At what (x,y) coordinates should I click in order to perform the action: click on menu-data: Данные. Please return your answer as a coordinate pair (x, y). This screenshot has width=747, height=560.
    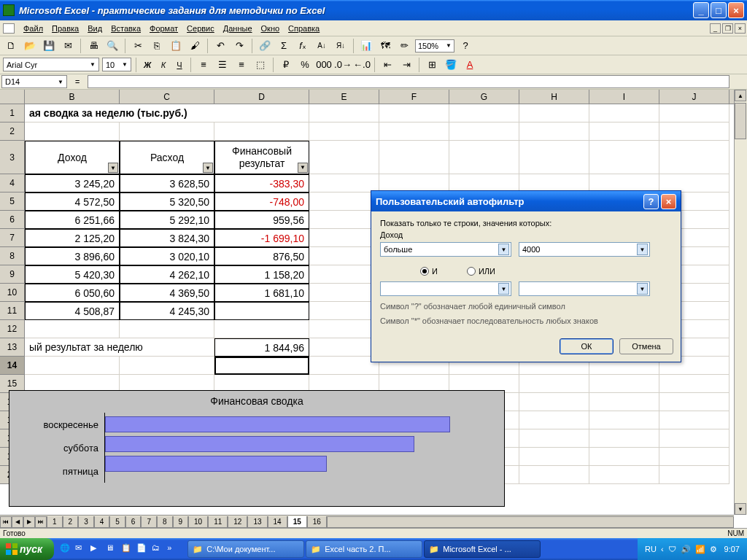
    Looking at the image, I should click on (238, 28).